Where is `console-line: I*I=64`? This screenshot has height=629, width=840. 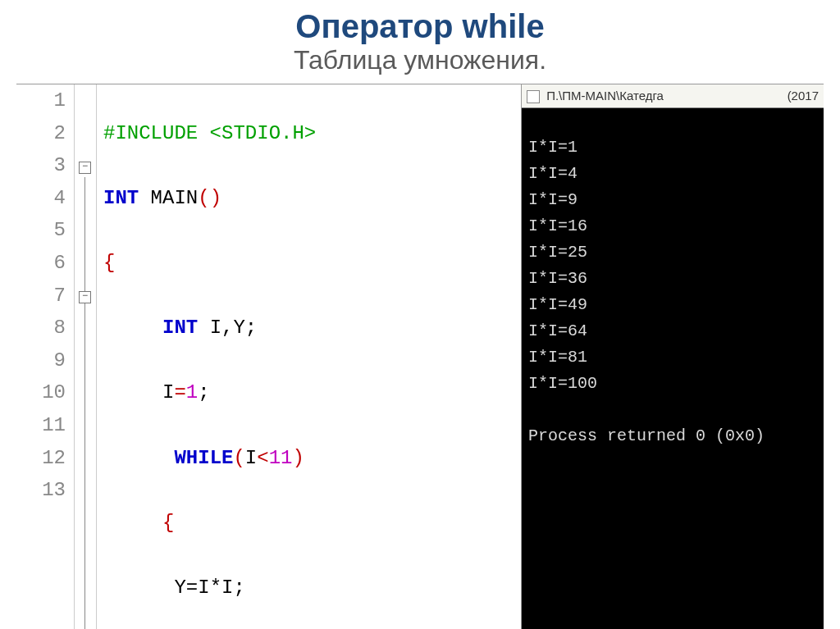 console-line: I*I=64 is located at coordinates (676, 331).